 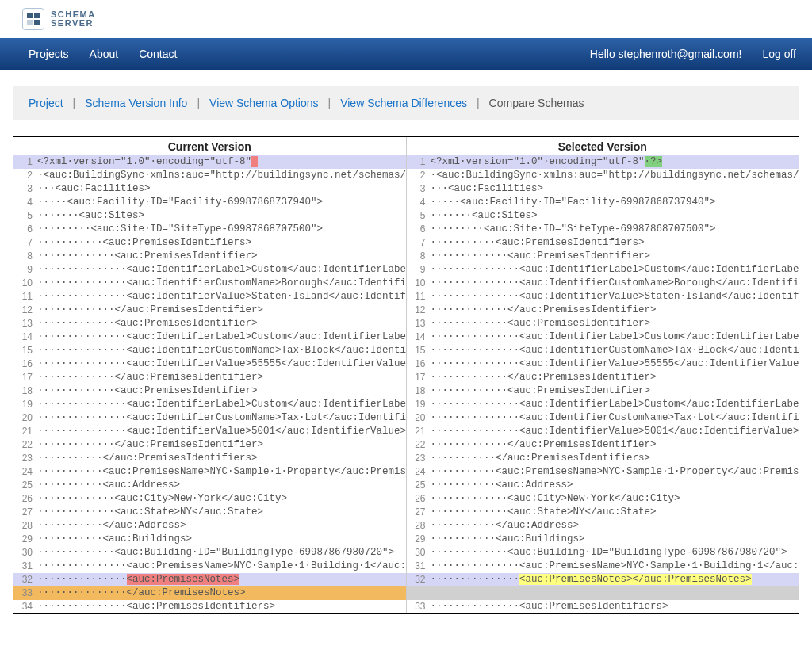 I want to click on code-line: 1<?xml·version="1.0"·encoding="utf-8", so click(x=209, y=162).